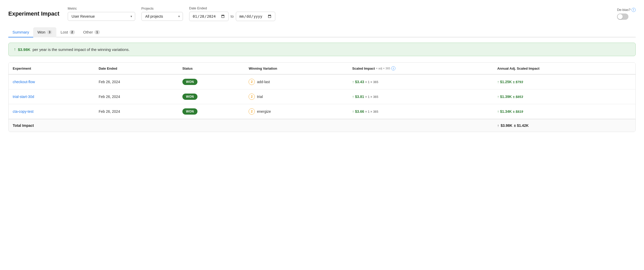  I want to click on debias-group: De-bias? i, so click(626, 14).